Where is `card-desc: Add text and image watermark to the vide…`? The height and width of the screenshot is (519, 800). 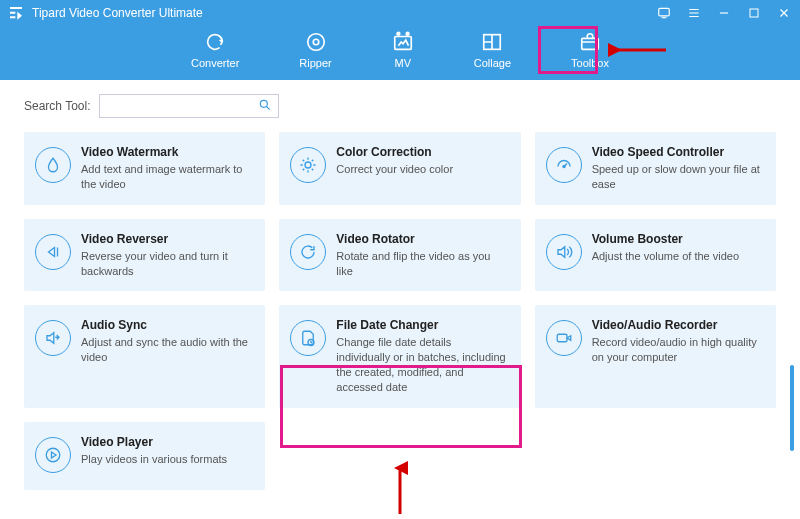 card-desc: Add text and image watermark to the vide… is located at coordinates (166, 177).